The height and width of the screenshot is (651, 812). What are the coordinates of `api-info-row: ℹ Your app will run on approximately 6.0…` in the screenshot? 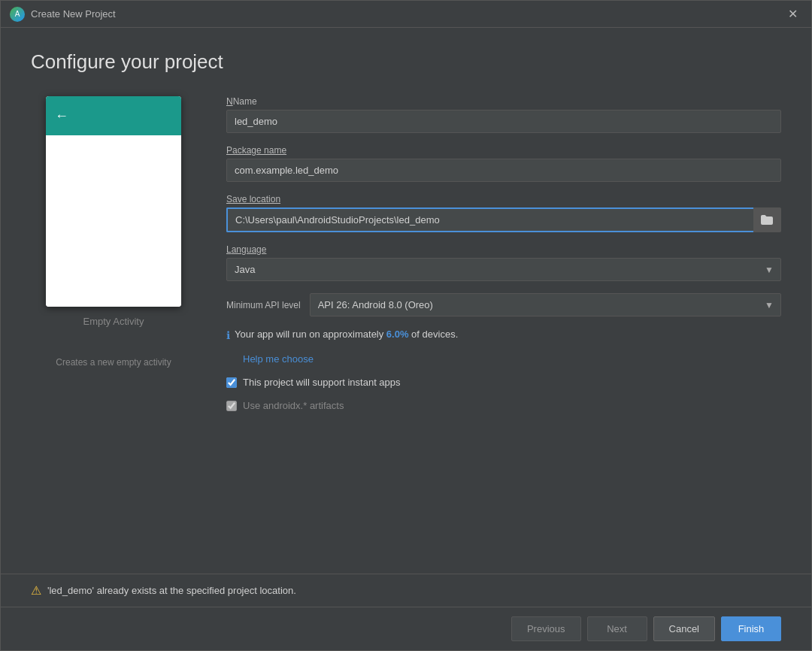 It's located at (504, 335).